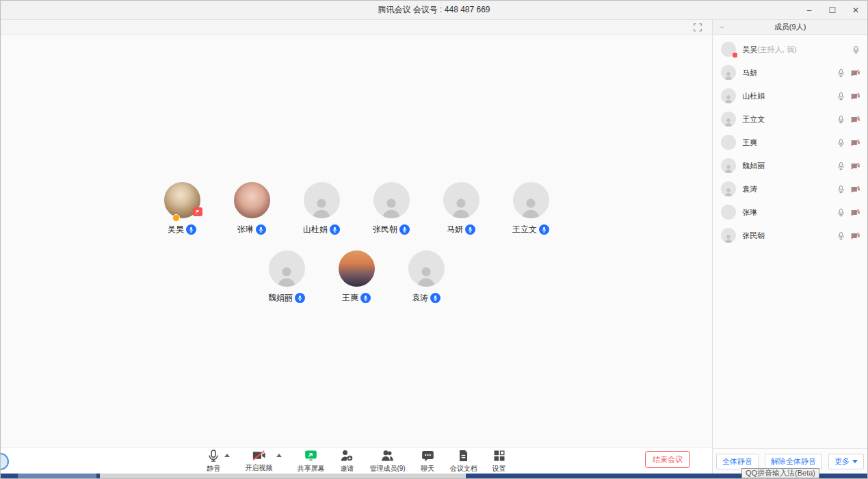 This screenshot has width=868, height=479. What do you see at coordinates (499, 456) in the screenshot?
I see `settings-grid-icon` at bounding box center [499, 456].